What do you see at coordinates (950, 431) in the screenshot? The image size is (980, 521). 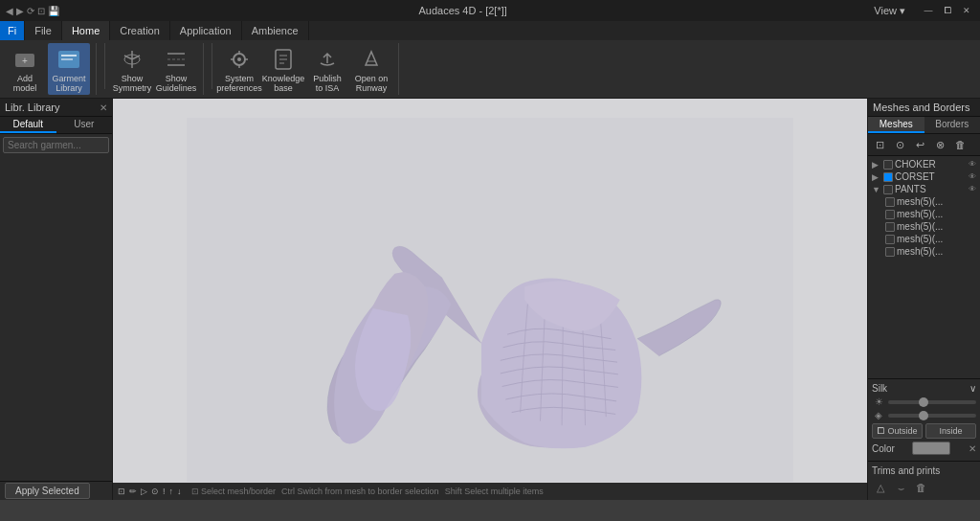 I see `inside-label: Inside` at bounding box center [950, 431].